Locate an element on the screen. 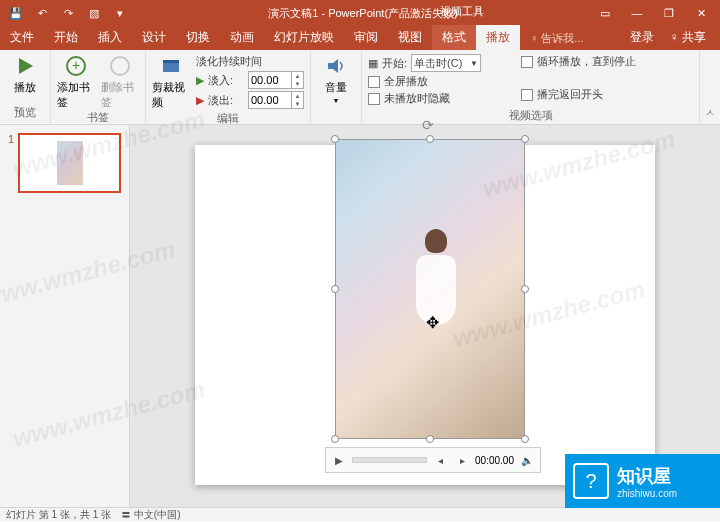 The height and width of the screenshot is (522, 720). slideshow-icon: ▧ is located at coordinates (94, 13).